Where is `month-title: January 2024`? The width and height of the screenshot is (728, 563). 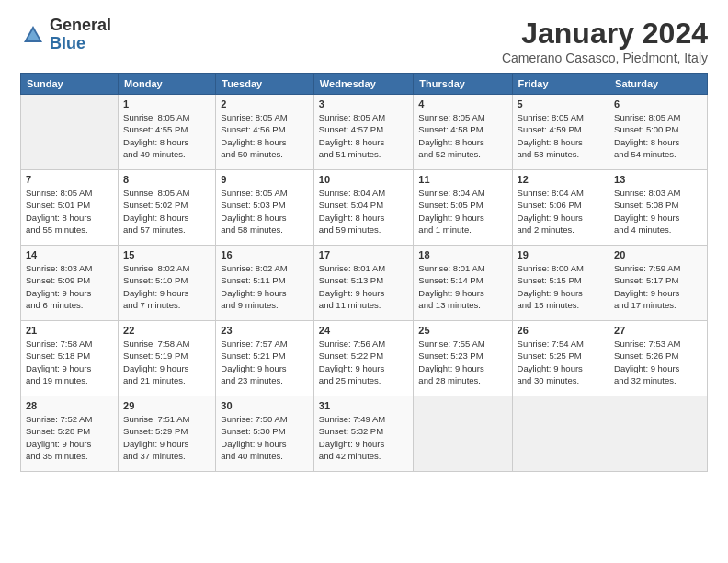 month-title: January 2024 is located at coordinates (605, 33).